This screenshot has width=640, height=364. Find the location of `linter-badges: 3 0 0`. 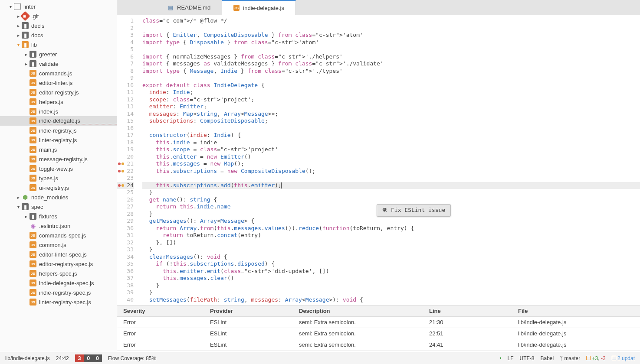

linter-badges: 3 0 0 is located at coordinates (89, 358).